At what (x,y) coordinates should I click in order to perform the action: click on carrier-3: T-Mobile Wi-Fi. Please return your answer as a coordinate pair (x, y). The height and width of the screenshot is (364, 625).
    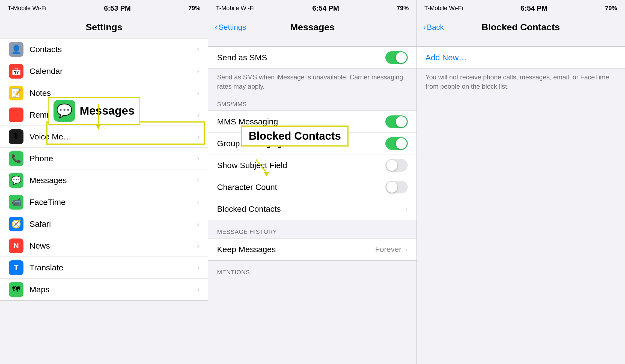
    Looking at the image, I should click on (444, 8).